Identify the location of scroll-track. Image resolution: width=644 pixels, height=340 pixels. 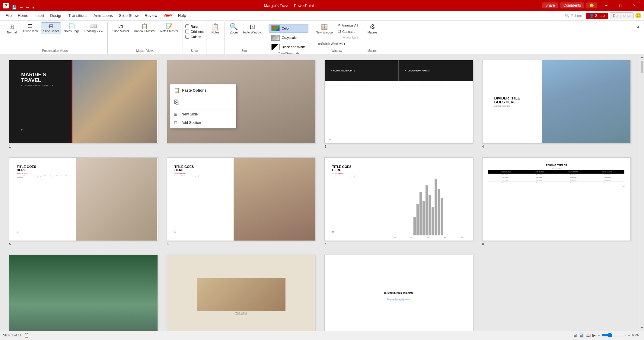
(642, 192).